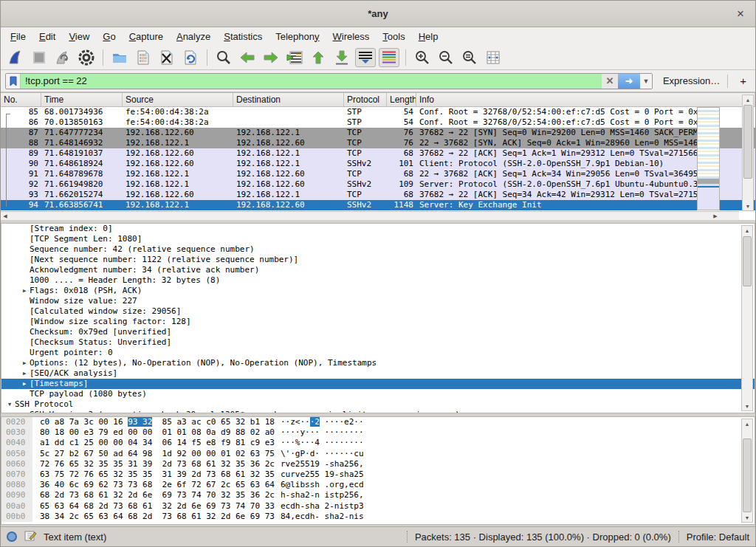 This screenshot has height=547, width=756. Describe the element at coordinates (378, 405) in the screenshot. I see `detail-line: ▼ SSH Protocol` at that location.